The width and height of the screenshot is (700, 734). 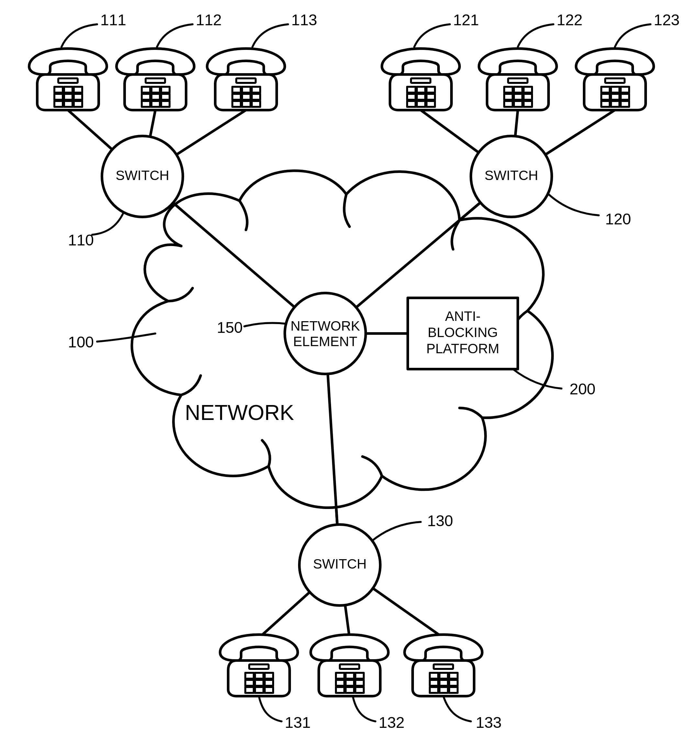 I want to click on phone-132-icon, so click(x=350, y=665).